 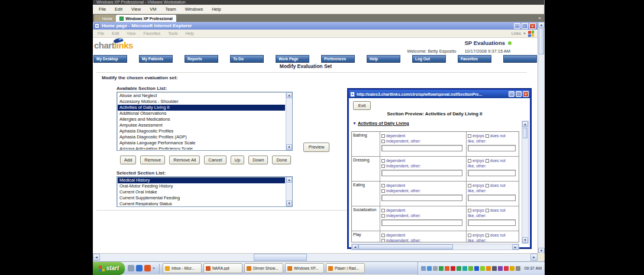 I want to click on available-item-accessory-motions-shoulder: Accessory Motions - Shoulder, so click(x=201, y=102).